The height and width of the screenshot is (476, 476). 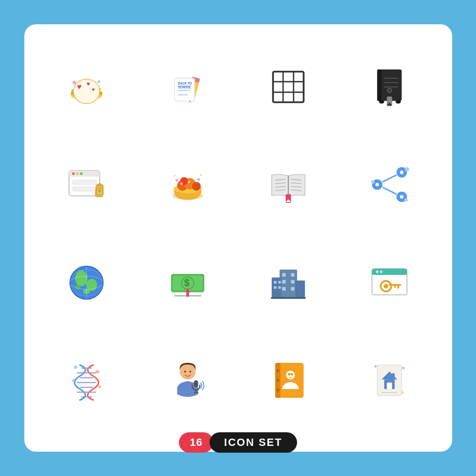 I want to click on icon-love-food: ♥ ♥ ♥, so click(x=87, y=87).